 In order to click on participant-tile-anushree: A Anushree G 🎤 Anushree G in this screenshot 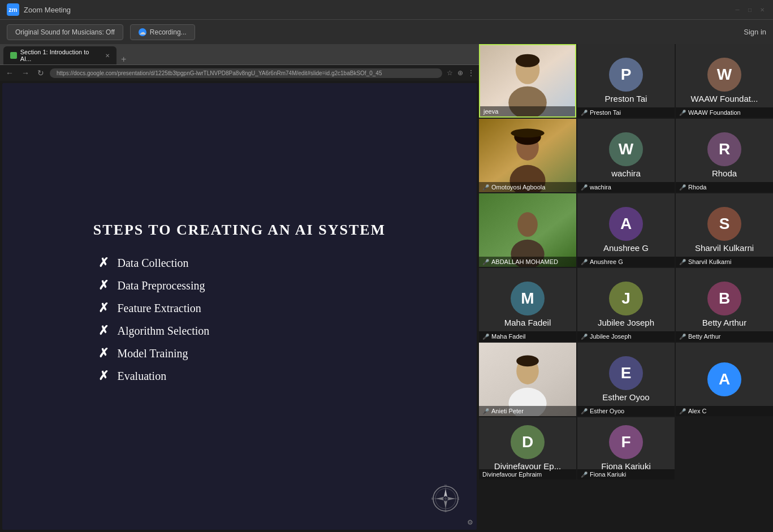, I will do `click(626, 230)`.